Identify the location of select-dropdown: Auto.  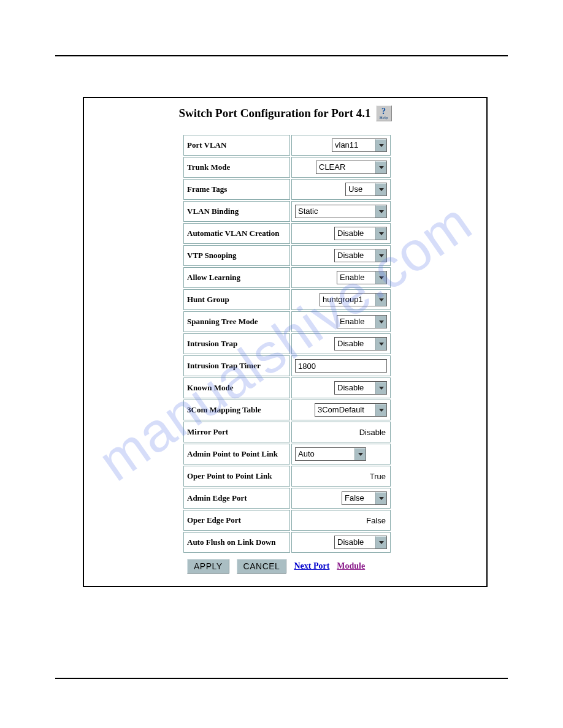
(331, 454).